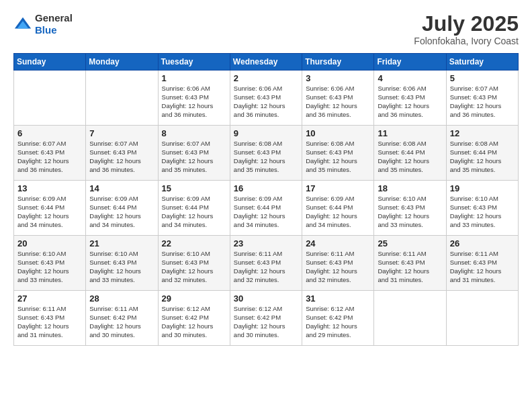 This screenshot has width=532, height=411. I want to click on day-number: 5, so click(482, 78).